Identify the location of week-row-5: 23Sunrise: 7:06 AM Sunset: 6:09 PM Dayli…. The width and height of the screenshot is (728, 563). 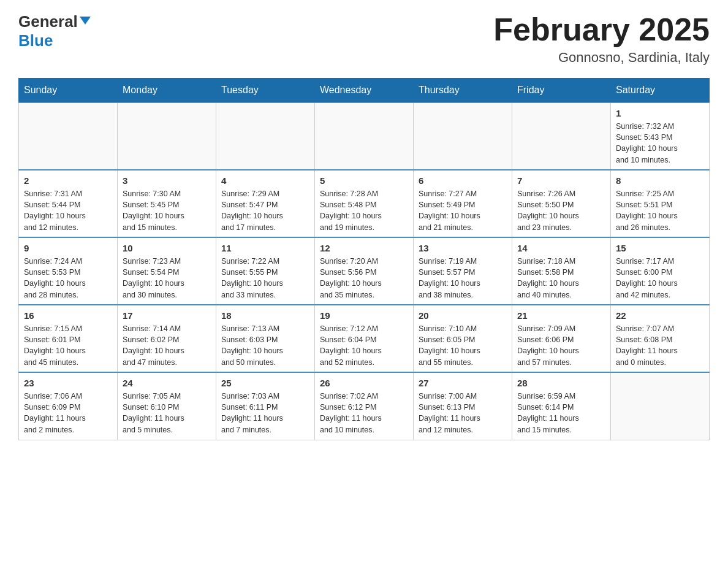
(364, 406).